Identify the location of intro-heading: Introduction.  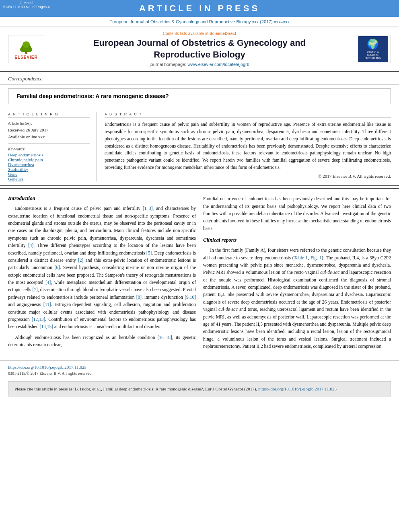
(102, 198).